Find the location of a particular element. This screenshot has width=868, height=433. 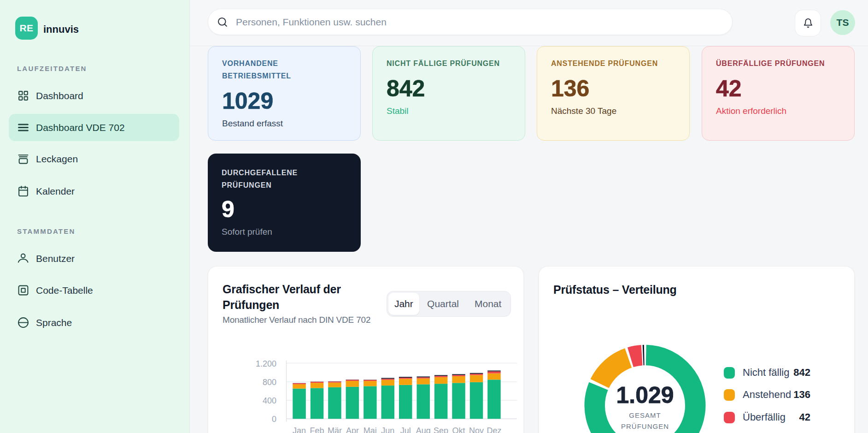

svg-text: GESAMT is located at coordinates (645, 415).